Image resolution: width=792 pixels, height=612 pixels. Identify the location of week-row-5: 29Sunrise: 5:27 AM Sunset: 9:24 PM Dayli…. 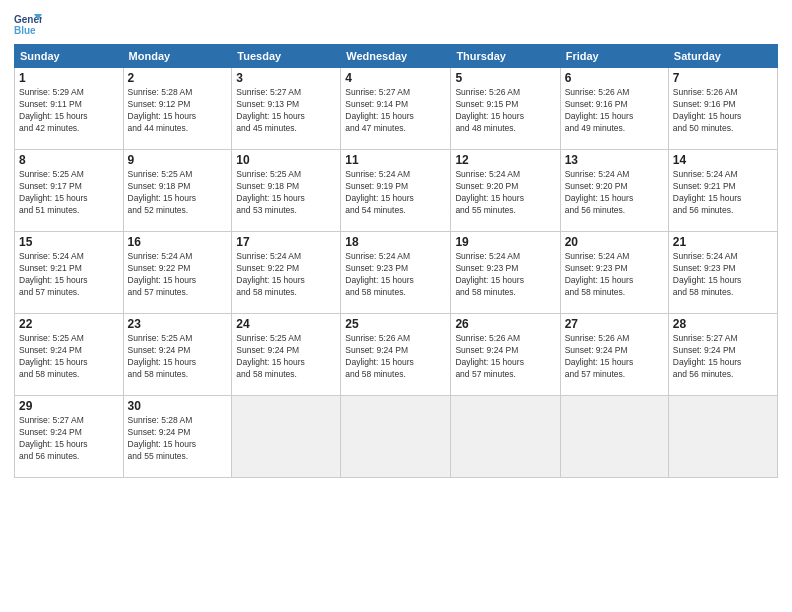
(396, 437).